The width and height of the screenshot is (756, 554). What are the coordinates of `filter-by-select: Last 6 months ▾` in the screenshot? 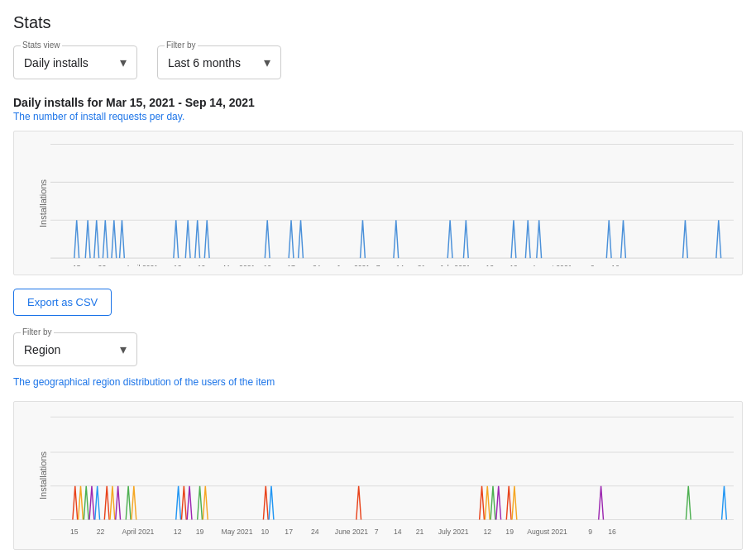 It's located at (219, 63).